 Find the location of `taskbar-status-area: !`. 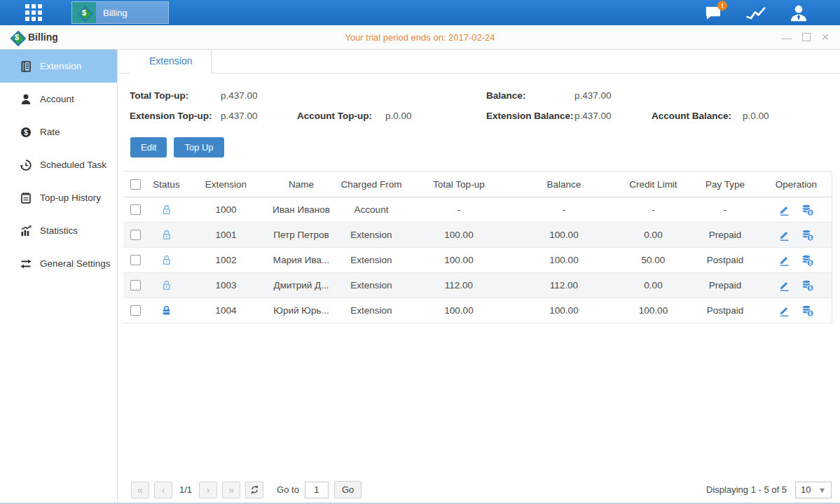

taskbar-status-area: ! is located at coordinates (755, 13).